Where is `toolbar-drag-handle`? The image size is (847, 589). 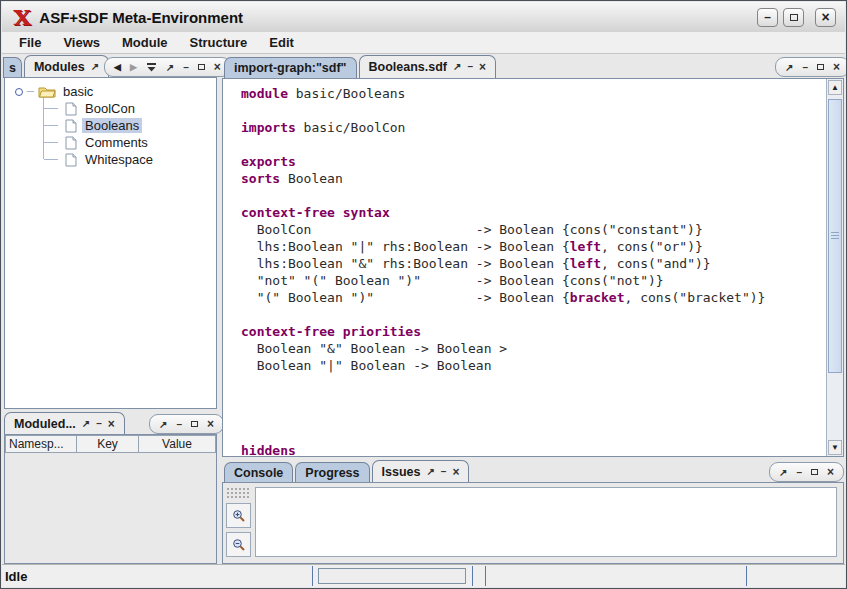
toolbar-drag-handle is located at coordinates (238, 493).